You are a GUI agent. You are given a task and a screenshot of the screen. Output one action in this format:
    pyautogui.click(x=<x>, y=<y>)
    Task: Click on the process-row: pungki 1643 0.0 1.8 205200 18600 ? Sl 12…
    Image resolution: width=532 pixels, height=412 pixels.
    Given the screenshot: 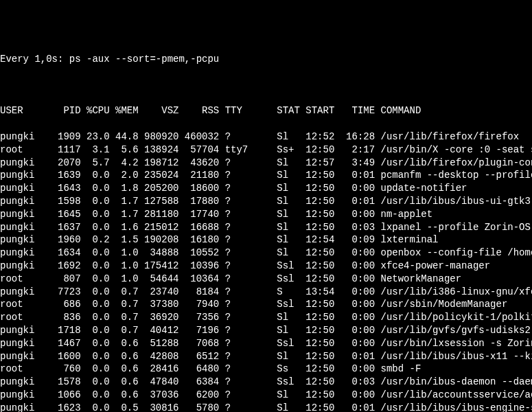 What is the action you would take?
    pyautogui.click(x=266, y=188)
    